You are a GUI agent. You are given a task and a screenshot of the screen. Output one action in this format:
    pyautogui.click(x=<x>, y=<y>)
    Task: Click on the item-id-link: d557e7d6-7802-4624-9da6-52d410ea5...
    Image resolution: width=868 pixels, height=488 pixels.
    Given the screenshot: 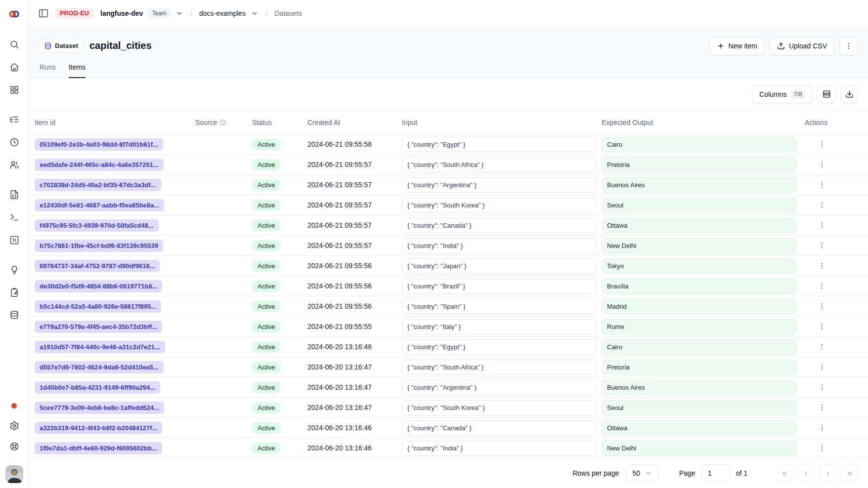 What is the action you would take?
    pyautogui.click(x=99, y=367)
    